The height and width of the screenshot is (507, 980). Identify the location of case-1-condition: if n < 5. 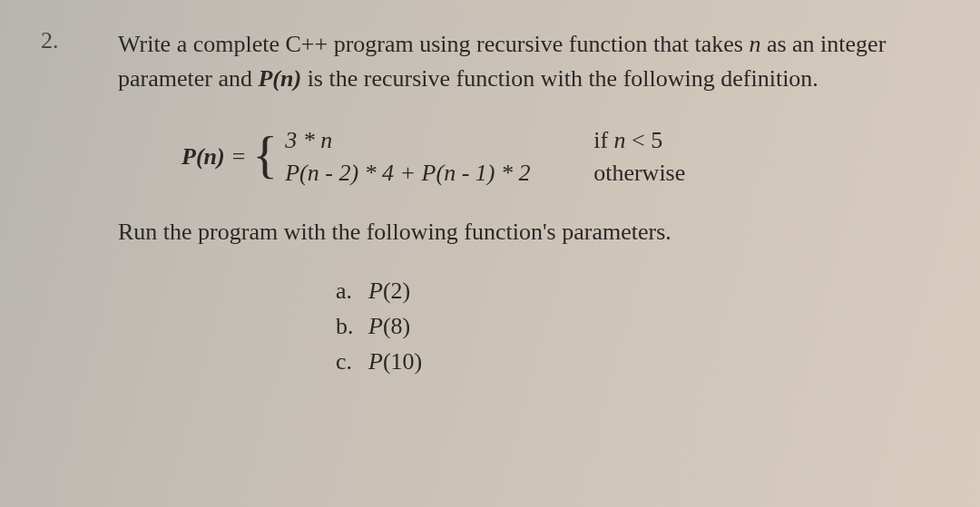
(628, 141).